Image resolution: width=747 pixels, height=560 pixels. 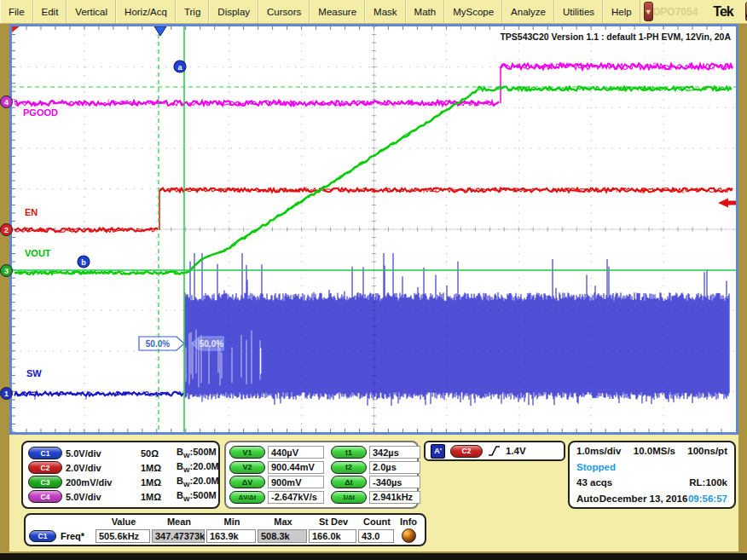 I want to click on cursor-row-time: t22.0µs, so click(x=375, y=468).